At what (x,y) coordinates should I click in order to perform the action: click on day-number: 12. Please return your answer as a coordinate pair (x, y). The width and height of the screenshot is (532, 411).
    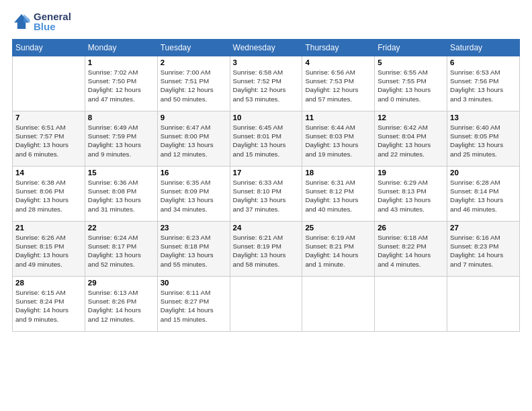
    Looking at the image, I should click on (411, 118).